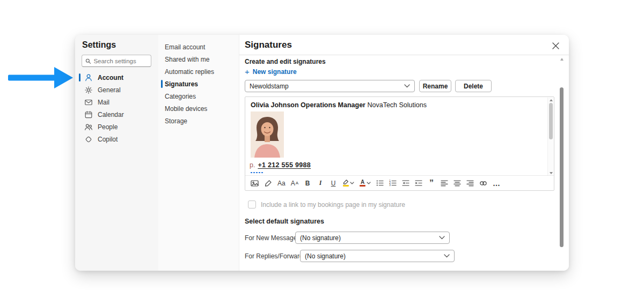  What do you see at coordinates (555, 46) in the screenshot?
I see `close-button` at bounding box center [555, 46].